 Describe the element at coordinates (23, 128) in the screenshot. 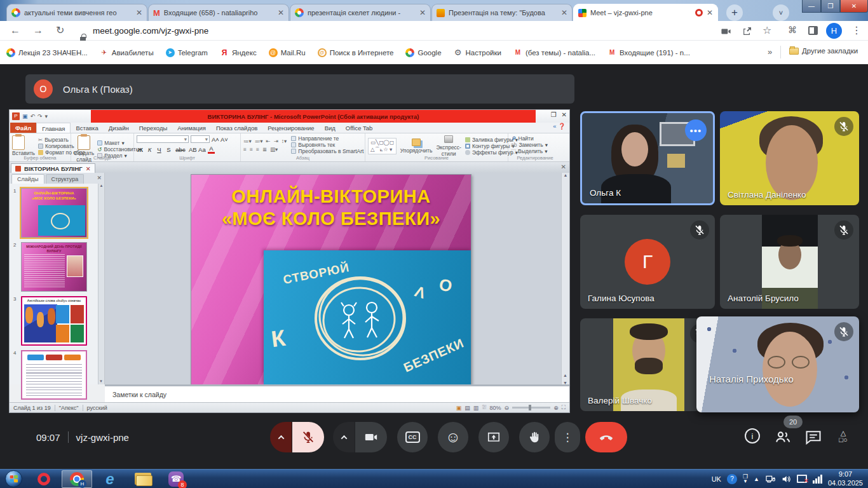

I see `ribbon-tab-file: Файл` at that location.